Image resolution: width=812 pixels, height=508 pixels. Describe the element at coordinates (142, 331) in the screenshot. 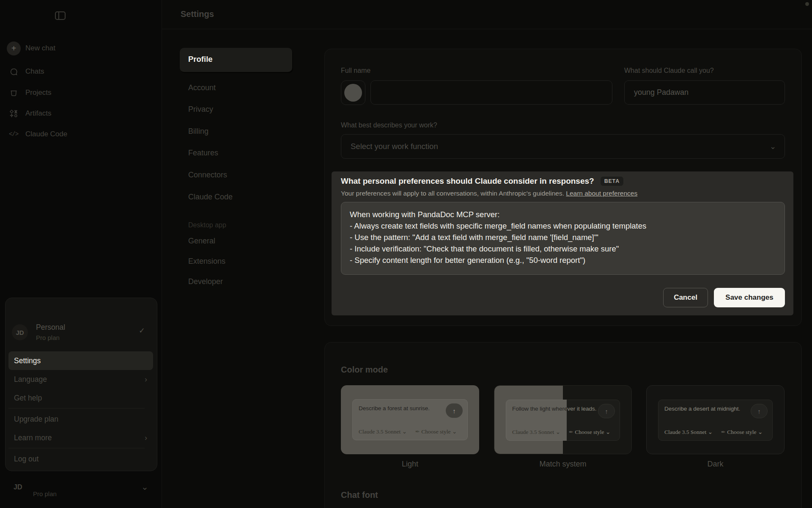

I see `checkmark-icon: ✓` at that location.